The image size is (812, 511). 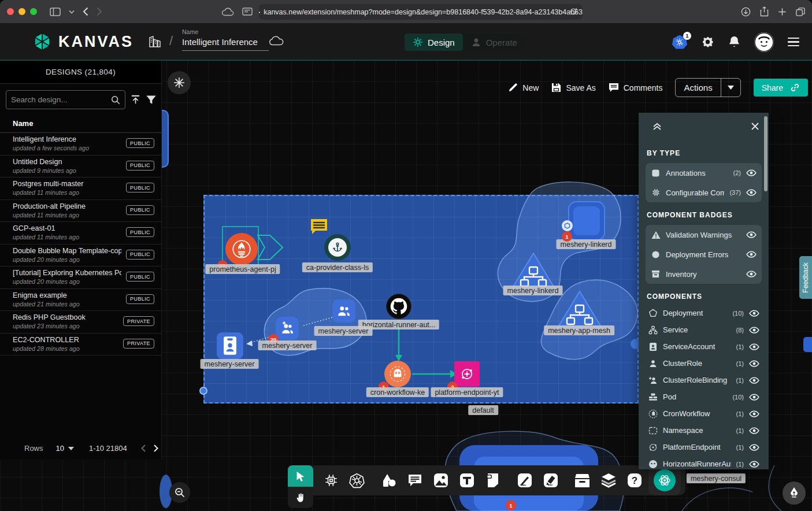 What do you see at coordinates (421, 12) in the screenshot?
I see `address-bar: kanvas.new/extension/meshmap?mode=design…` at bounding box center [421, 12].